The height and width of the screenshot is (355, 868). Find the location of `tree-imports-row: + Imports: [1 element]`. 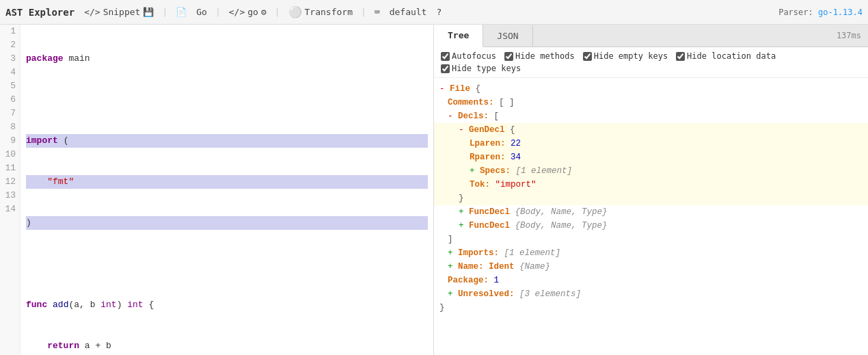

tree-imports-row: + Imports: [1 element] is located at coordinates (651, 253).